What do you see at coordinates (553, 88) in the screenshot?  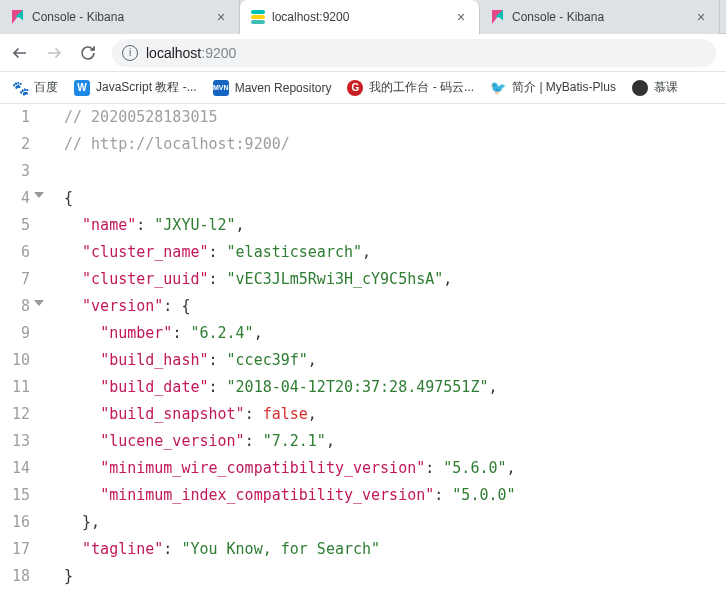 I see `bookmark-mybatis: 🐦简介 | MyBatis-Plus` at bounding box center [553, 88].